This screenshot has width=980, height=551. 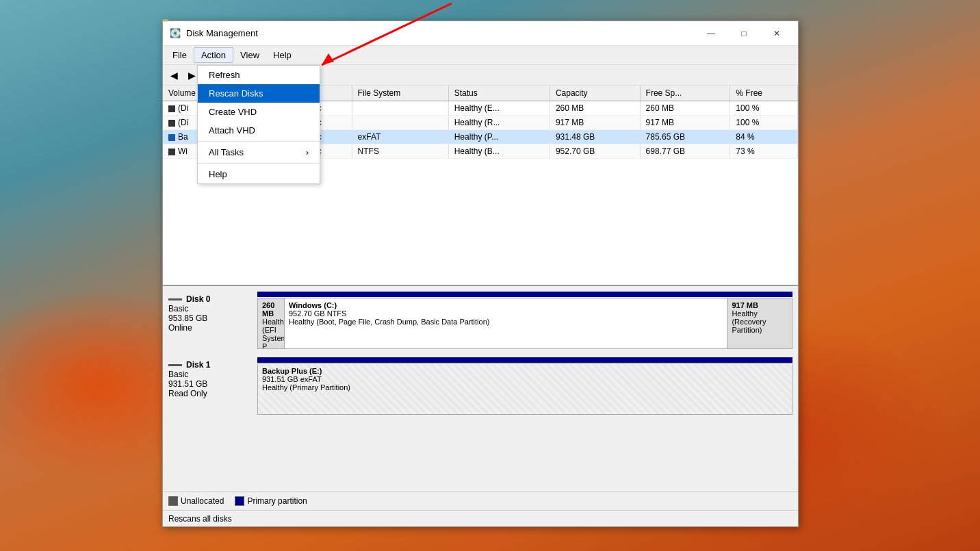 What do you see at coordinates (175, 34) in the screenshot?
I see `app-icon: 💽` at bounding box center [175, 34].